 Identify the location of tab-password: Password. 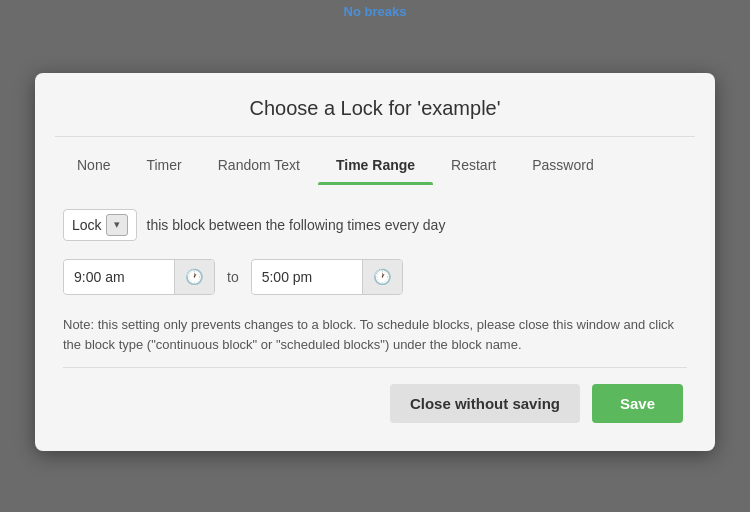
(562, 163).